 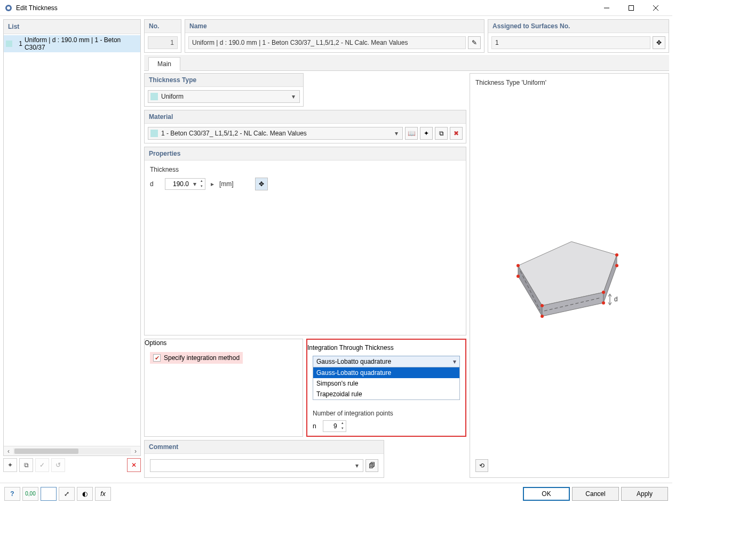 I want to click on assign-group: Assigned to Surfaces No. 1 ✥, so click(x=578, y=36).